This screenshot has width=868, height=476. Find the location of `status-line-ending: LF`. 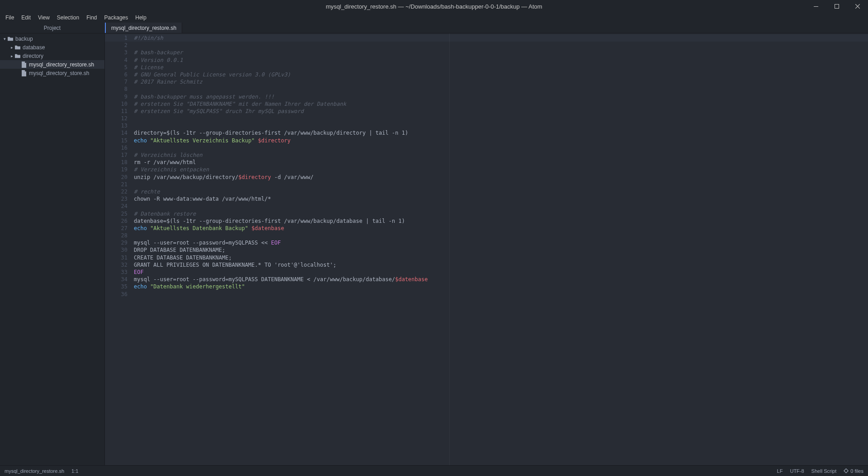

status-line-ending: LF is located at coordinates (780, 471).